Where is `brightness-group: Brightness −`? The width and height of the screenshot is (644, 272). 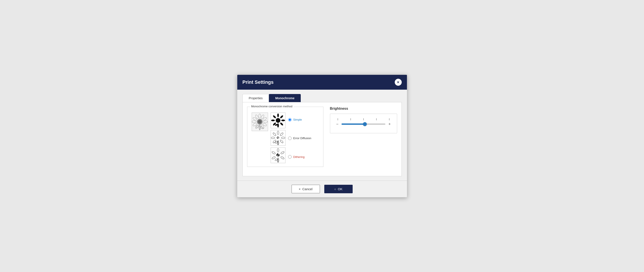
brightness-group: Brightness − is located at coordinates (364, 137).